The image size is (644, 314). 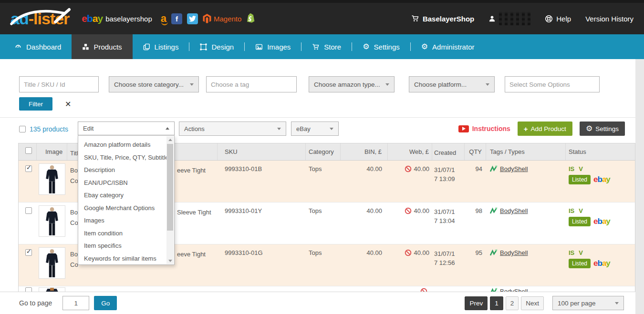 What do you see at coordinates (364, 152) in the screenshot?
I see `column-header-bin: BIN, £` at bounding box center [364, 152].